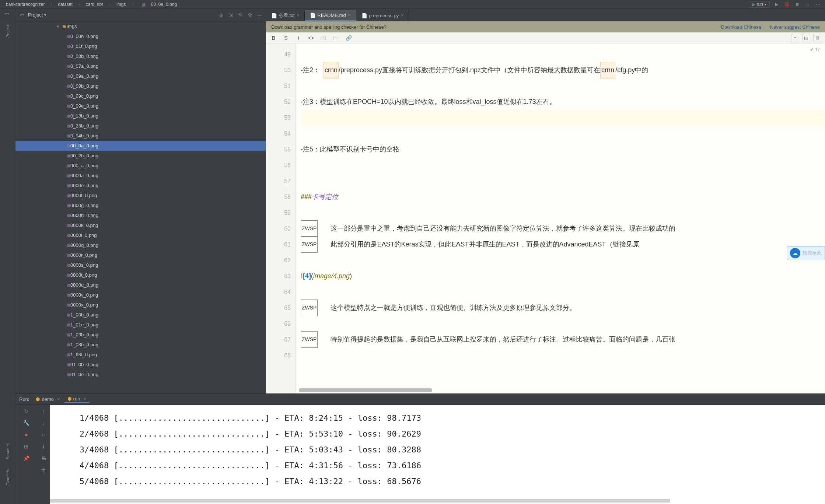  Describe the element at coordinates (383, 15) in the screenshot. I see `editor-tab: 📄preprocess.py×` at that location.